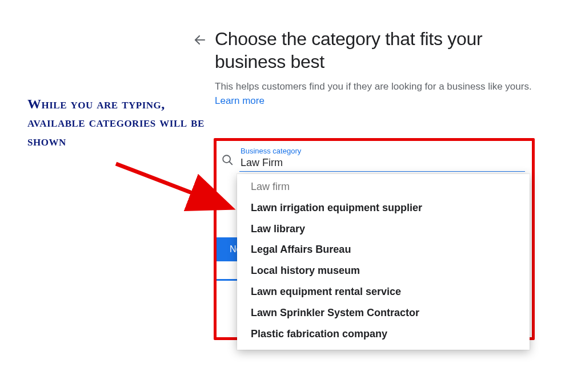 The height and width of the screenshot is (392, 585). I want to click on back-arrow-icon, so click(200, 38).